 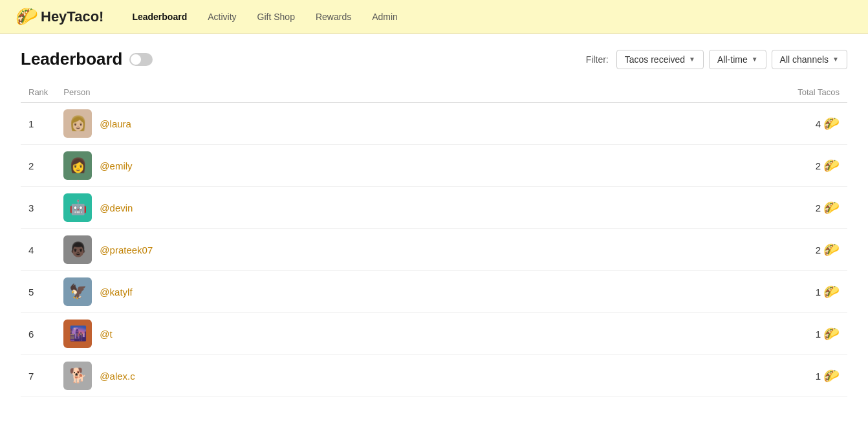 What do you see at coordinates (106, 334) in the screenshot?
I see `person-name: @t` at bounding box center [106, 334].